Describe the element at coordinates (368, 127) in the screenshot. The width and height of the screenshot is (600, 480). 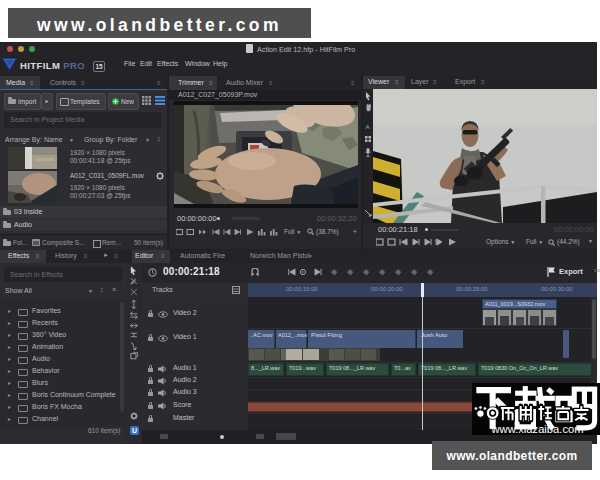
I see `svg-text: A` at that location.